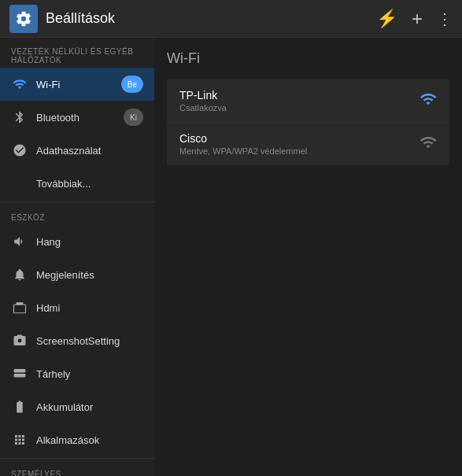 This screenshot has height=476, width=462. Describe the element at coordinates (309, 101) in the screenshot. I see `wifi-item-tp-link: TP-Link Csatlakozva` at that location.